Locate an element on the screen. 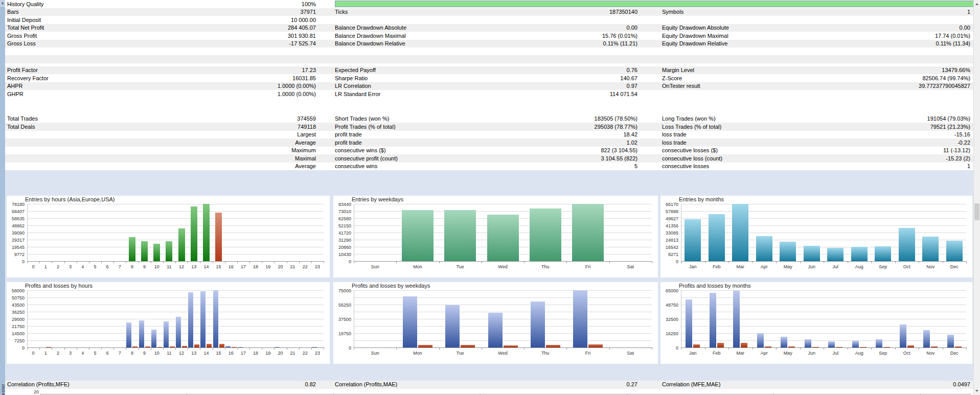  stat-value: 15.76 (0.01%) is located at coordinates (620, 36).